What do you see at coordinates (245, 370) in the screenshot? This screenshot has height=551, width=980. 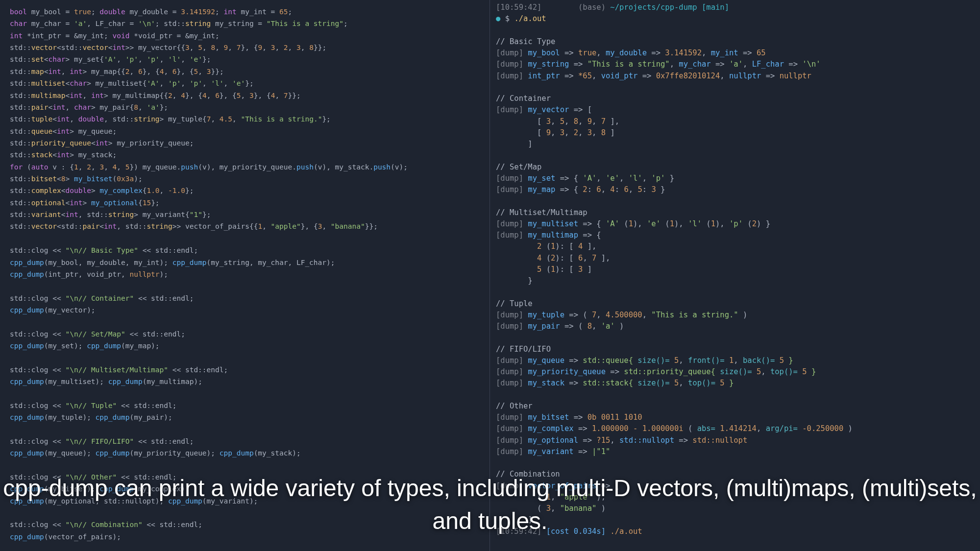 I see `code-line: std::clog << "\n// Multiset/Multimap" <<…` at bounding box center [245, 370].